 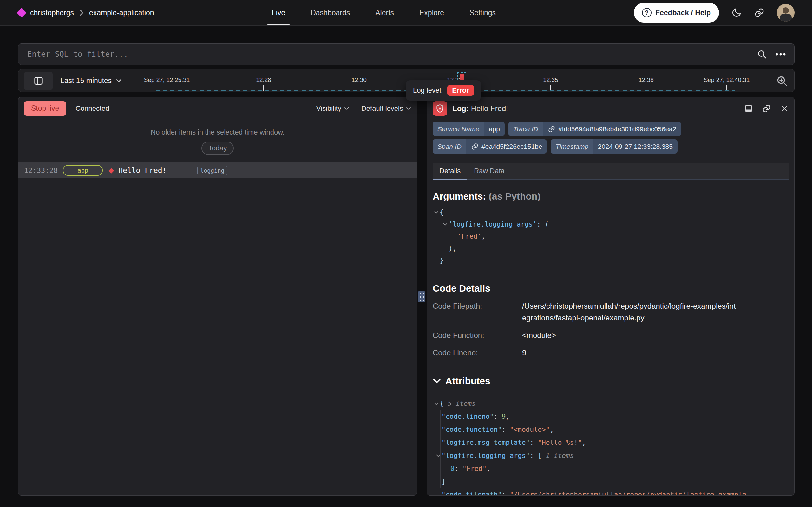 What do you see at coordinates (278, 13) in the screenshot?
I see `tab-live: Live` at bounding box center [278, 13].